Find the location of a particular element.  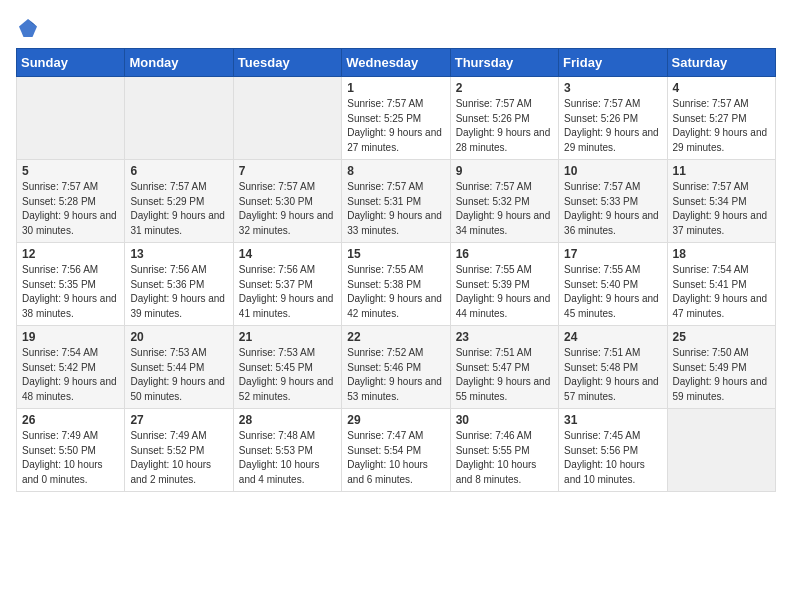

calendar-cell: 16 Sunrise: 7:55 AMSunset: 5:39 PMDaylig… is located at coordinates (504, 284).